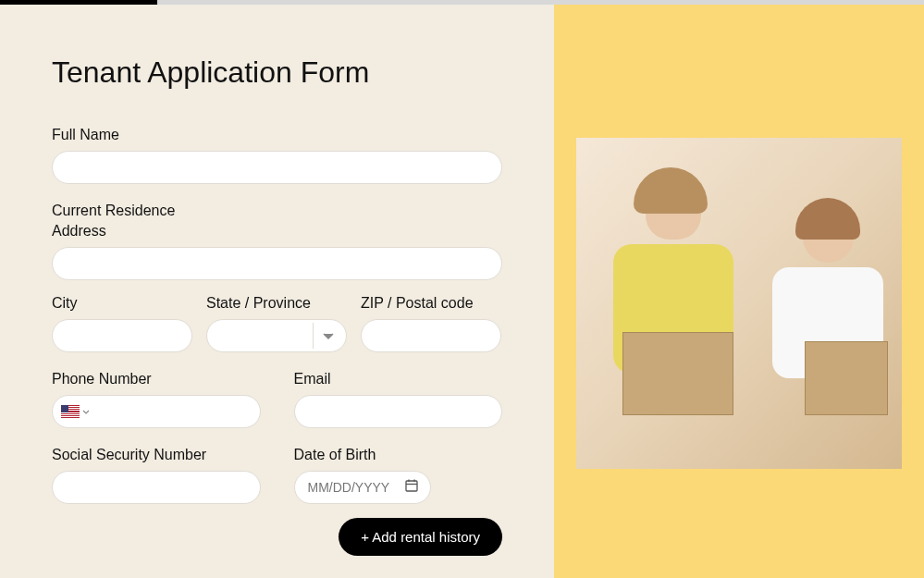  I want to click on phone-country-selector, so click(76, 412).